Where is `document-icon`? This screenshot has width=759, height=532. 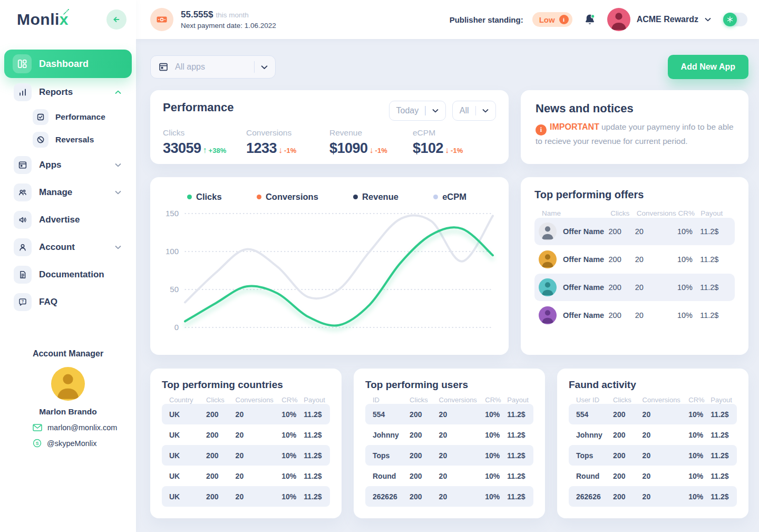 document-icon is located at coordinates (23, 275).